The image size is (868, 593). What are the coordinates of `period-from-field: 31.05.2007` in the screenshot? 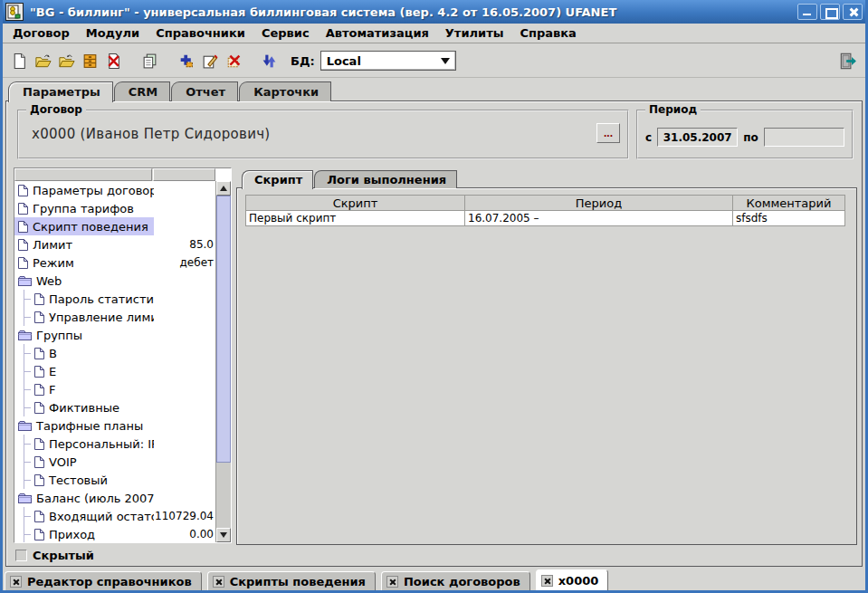 It's located at (697, 138).